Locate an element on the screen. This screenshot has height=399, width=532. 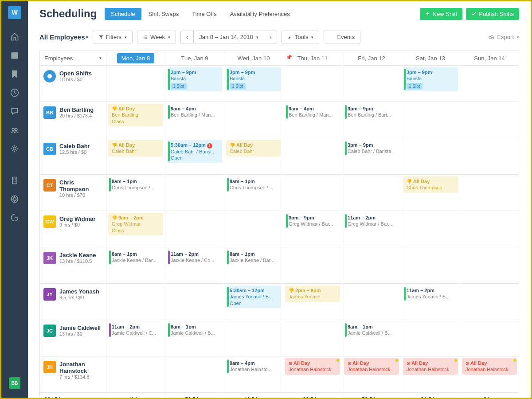
schedule-cell: 5:30am – 12pm!Caleb Bahr / Barist...Open is located at coordinates (195, 156).